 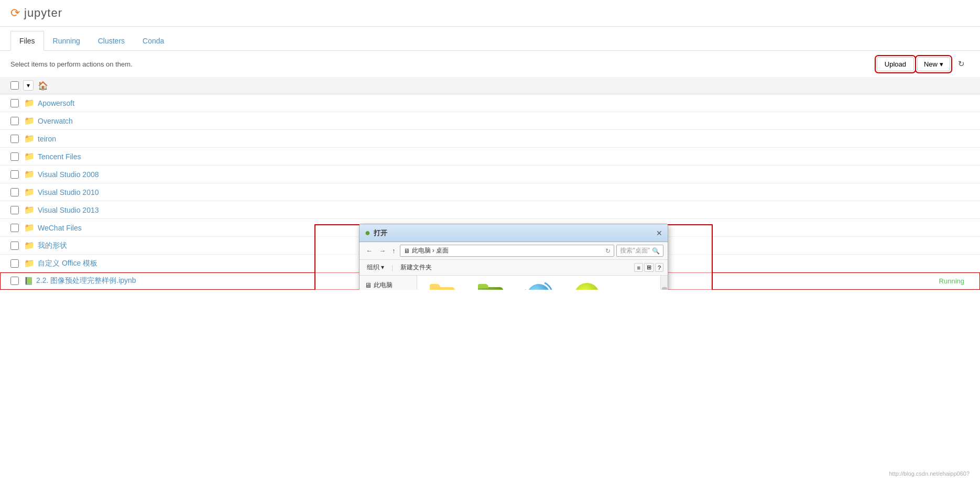 I want to click on file-row: 📁Visual Studio 2010, so click(x=490, y=192).